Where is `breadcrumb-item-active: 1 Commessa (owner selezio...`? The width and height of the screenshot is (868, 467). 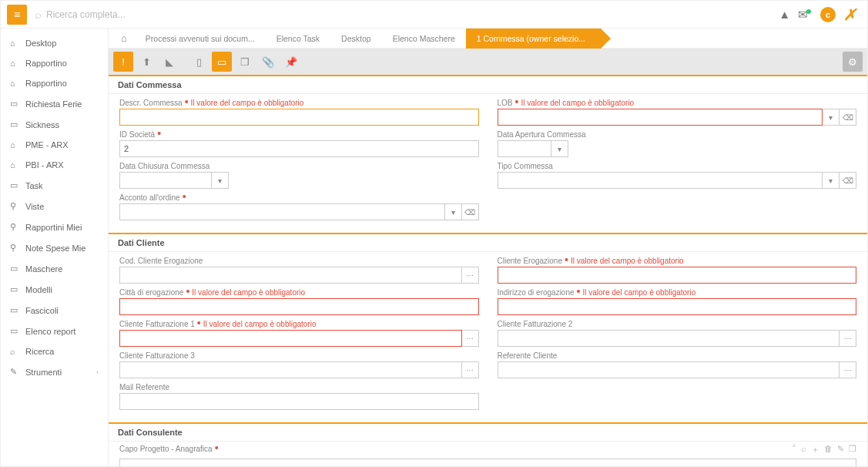 breadcrumb-item-active: 1 Commessa (owner selezio... is located at coordinates (533, 39).